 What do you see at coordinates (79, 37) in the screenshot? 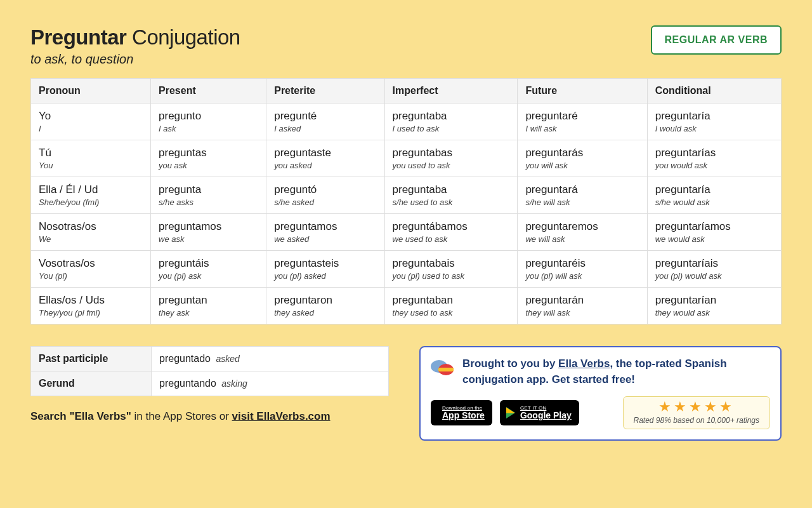
I see `verb-name: Preguntar` at bounding box center [79, 37].